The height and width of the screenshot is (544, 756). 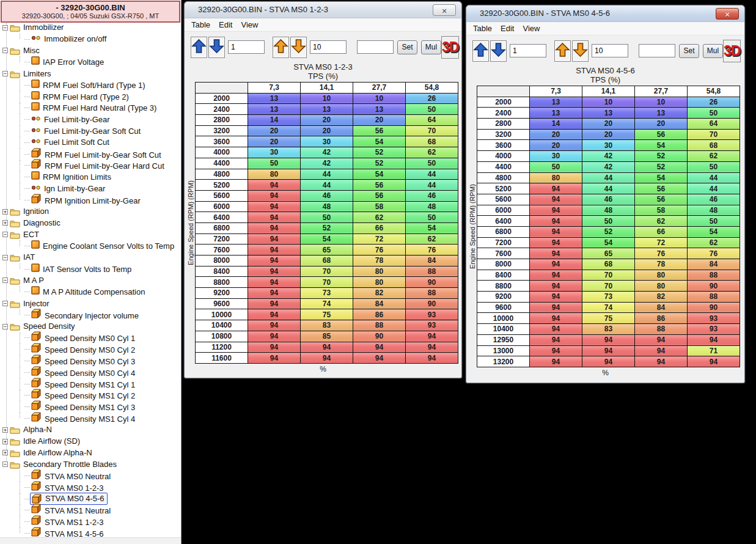 What do you see at coordinates (609, 199) in the screenshot?
I see `map-cell: 46` at bounding box center [609, 199].